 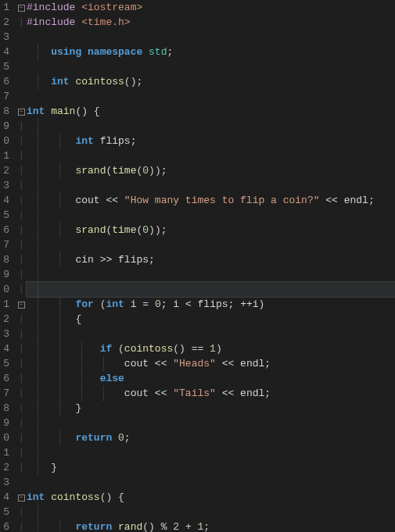 I want to click on code-line: using namespace std;, so click(x=211, y=52).